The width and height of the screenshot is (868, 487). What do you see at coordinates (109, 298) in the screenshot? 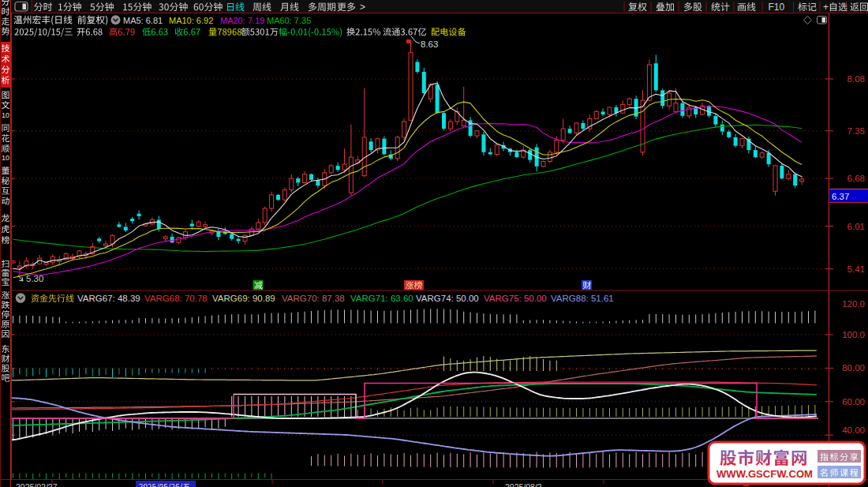
I see `svg-text: VARG67: 48.39` at bounding box center [109, 298].